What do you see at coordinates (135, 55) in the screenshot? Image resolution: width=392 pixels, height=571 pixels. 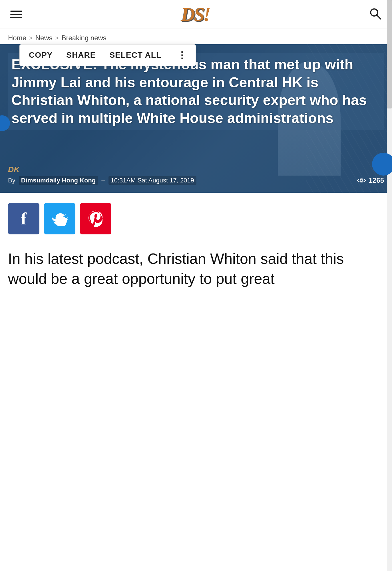 I see `select-all-button: SELECT ALL` at bounding box center [135, 55].